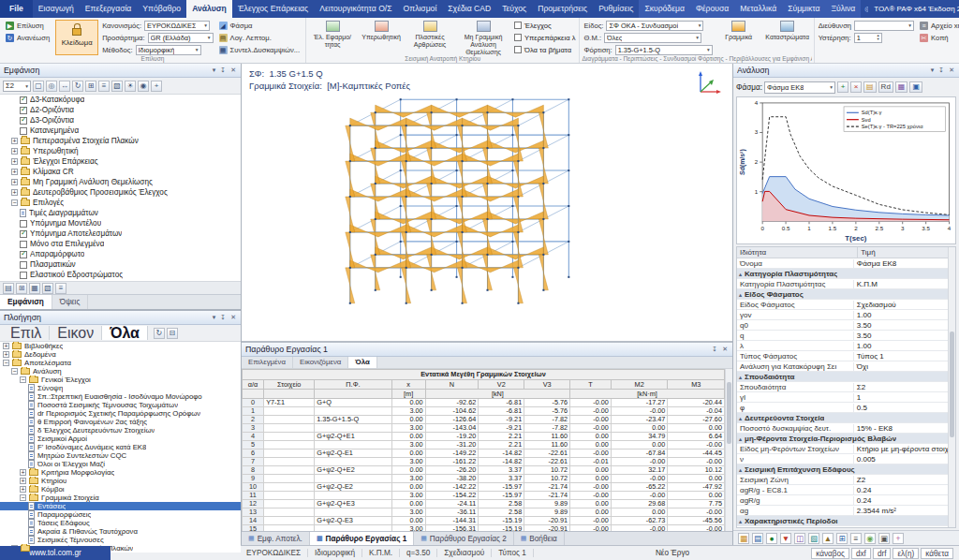  Describe the element at coordinates (130, 86) in the screenshot. I see `light-icon: ☀` at that location.